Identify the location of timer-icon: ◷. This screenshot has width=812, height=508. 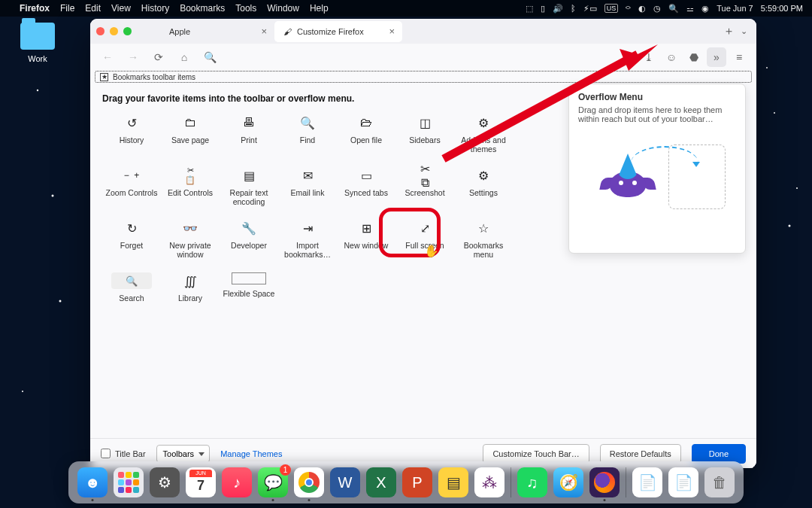
(657, 9).